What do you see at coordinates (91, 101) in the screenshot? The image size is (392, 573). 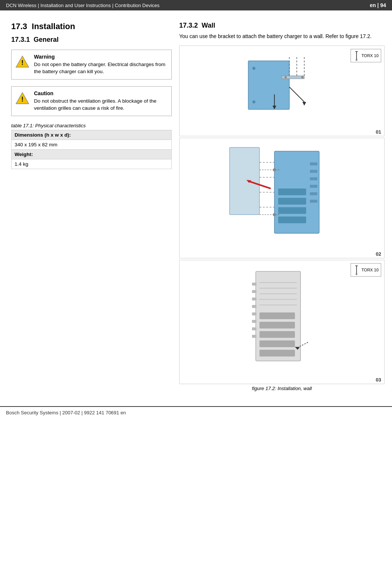 I see `caution-box: ! Caution Do not obstruct the ventilatio…` at bounding box center [91, 101].